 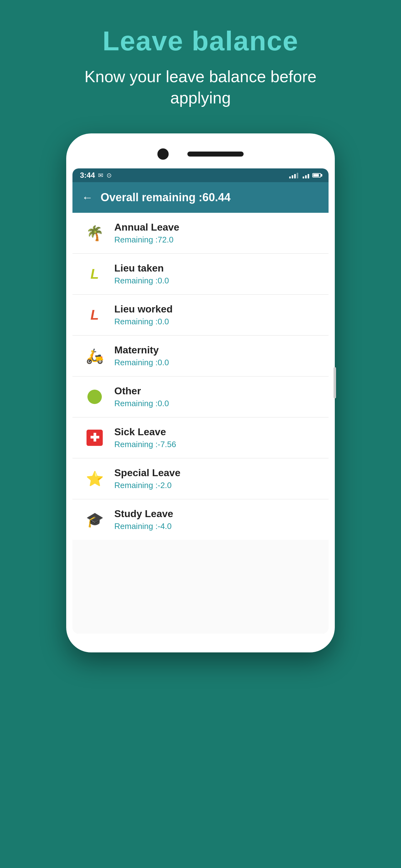 What do you see at coordinates (201, 197) in the screenshot?
I see `app-header: ← Overall remaining :60.44` at bounding box center [201, 197].